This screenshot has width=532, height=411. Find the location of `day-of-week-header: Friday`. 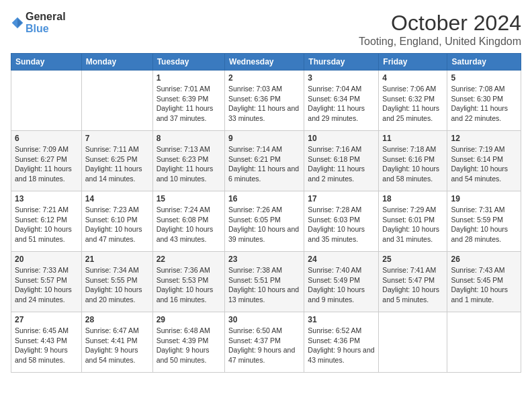

day-of-week-header: Friday is located at coordinates (413, 62).